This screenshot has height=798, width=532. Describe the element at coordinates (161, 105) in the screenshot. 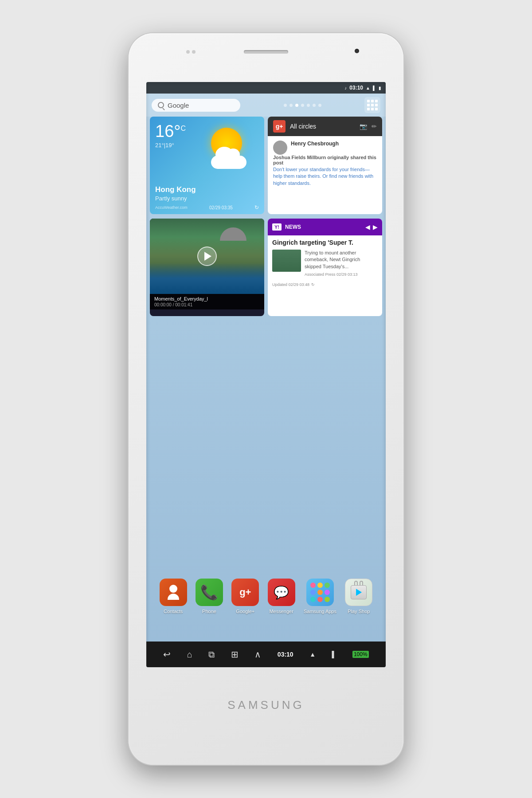

I see `search-icon` at that location.